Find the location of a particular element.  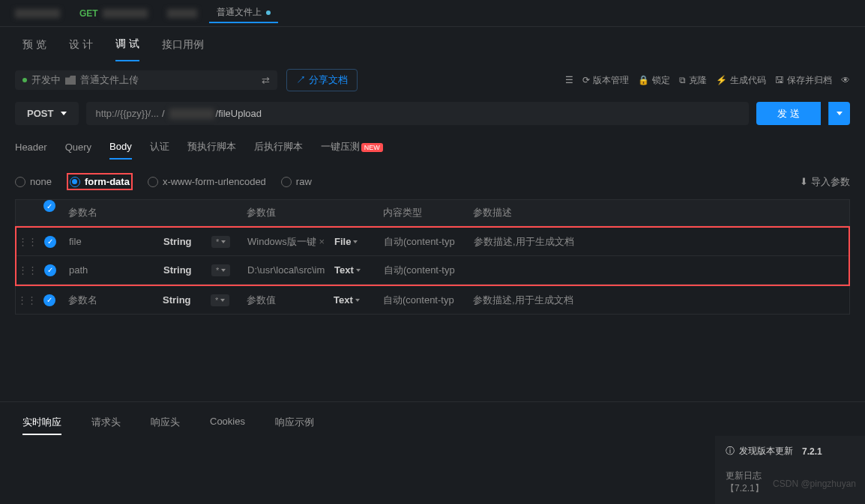

eye-icon: 👁 is located at coordinates (846, 80).